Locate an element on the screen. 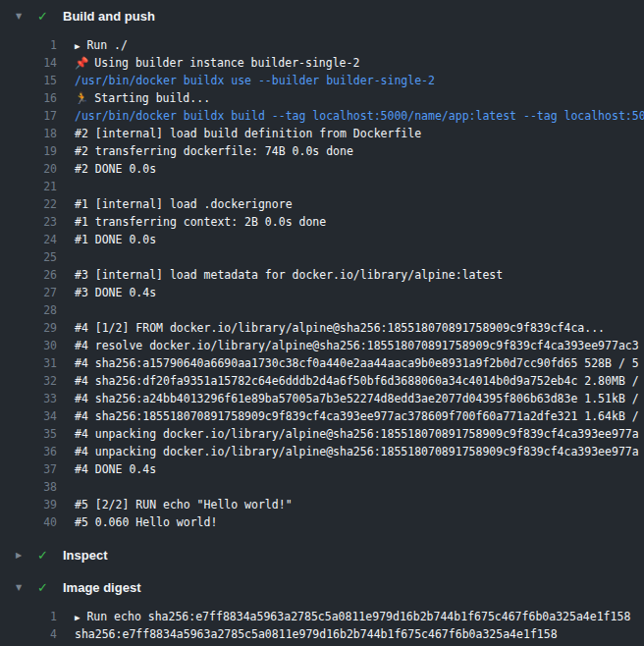 This screenshot has width=644, height=646. line-number: 4 is located at coordinates (28, 634).